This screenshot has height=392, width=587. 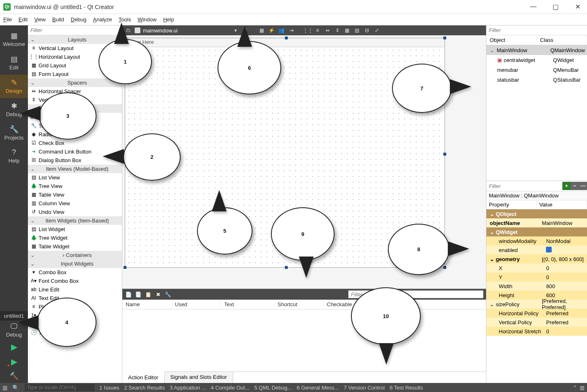 What do you see at coordinates (245, 30) in the screenshot?
I see `close-doc-icon: ✕` at bounding box center [245, 30].